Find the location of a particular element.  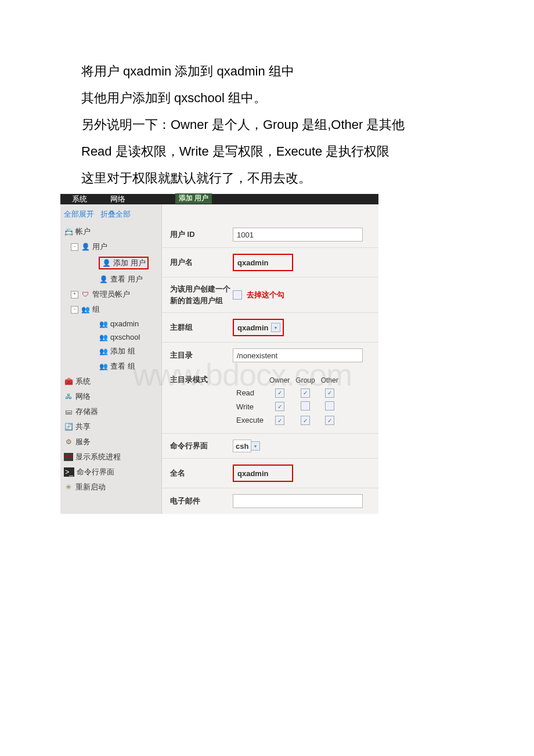

instruction-line-2: 其他用户添加到 qxschool 组中。 is located at coordinates (290, 98).